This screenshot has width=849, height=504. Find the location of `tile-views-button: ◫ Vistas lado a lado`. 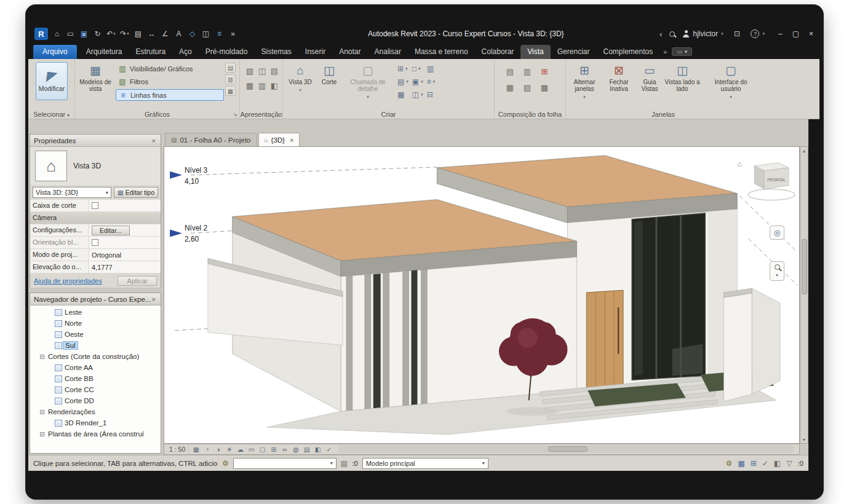

tile-views-button: ◫ Vistas lado a lado is located at coordinates (682, 84).